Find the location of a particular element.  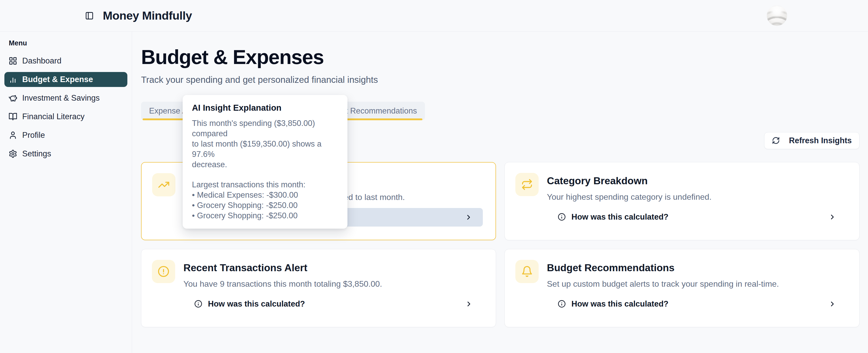

app-header: Money Mindfully is located at coordinates (434, 16).